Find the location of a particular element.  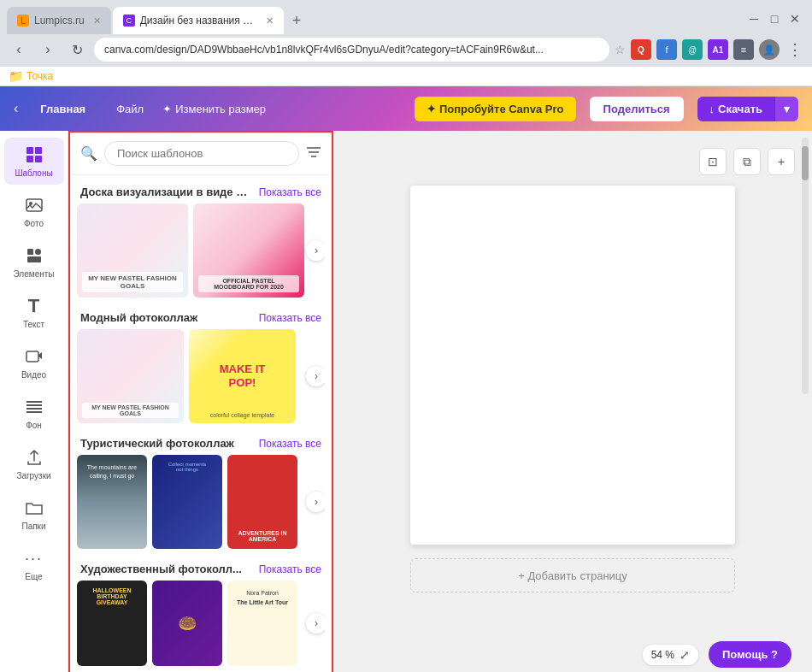

filter-button is located at coordinates (314, 154).